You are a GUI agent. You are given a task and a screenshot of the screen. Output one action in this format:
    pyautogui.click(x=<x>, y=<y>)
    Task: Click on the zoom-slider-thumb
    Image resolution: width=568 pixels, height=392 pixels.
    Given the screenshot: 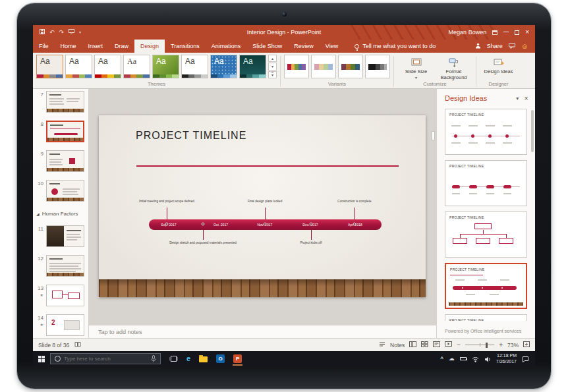 What is the action you would take?
    pyautogui.click(x=486, y=345)
    